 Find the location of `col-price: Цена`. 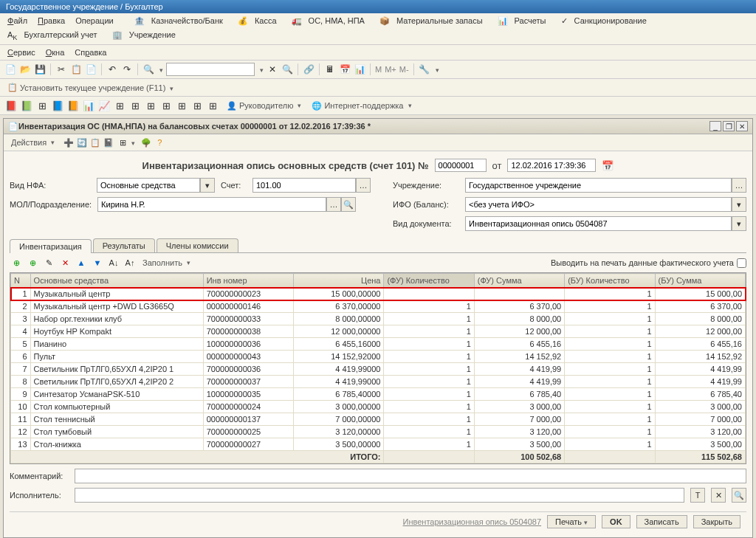

col-price: Цена is located at coordinates (339, 280).